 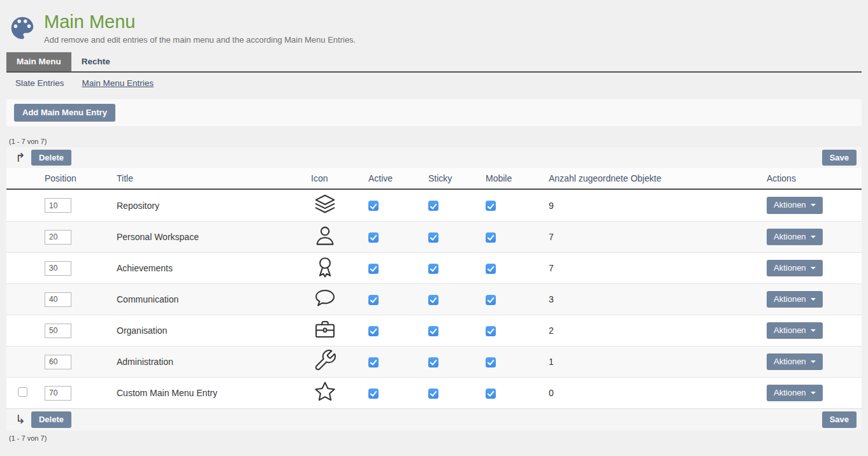 What do you see at coordinates (205, 331) in the screenshot?
I see `row-title: Organisation` at bounding box center [205, 331].